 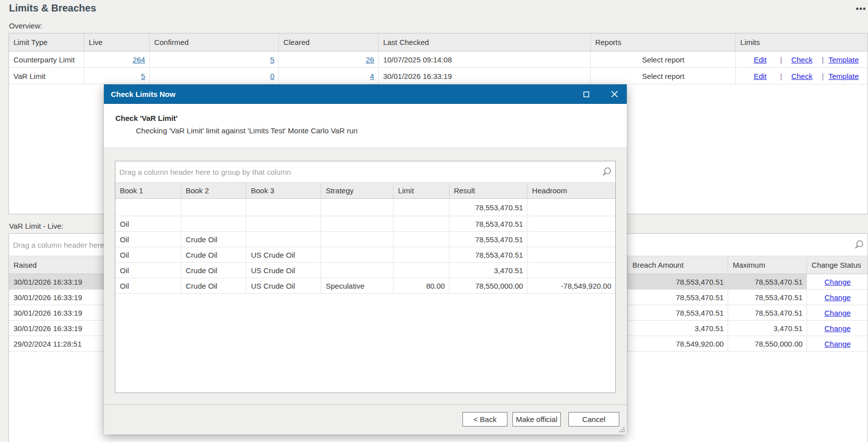 I want to click on limits-actions-cell: Edit | Check | Template, so click(x=802, y=76).